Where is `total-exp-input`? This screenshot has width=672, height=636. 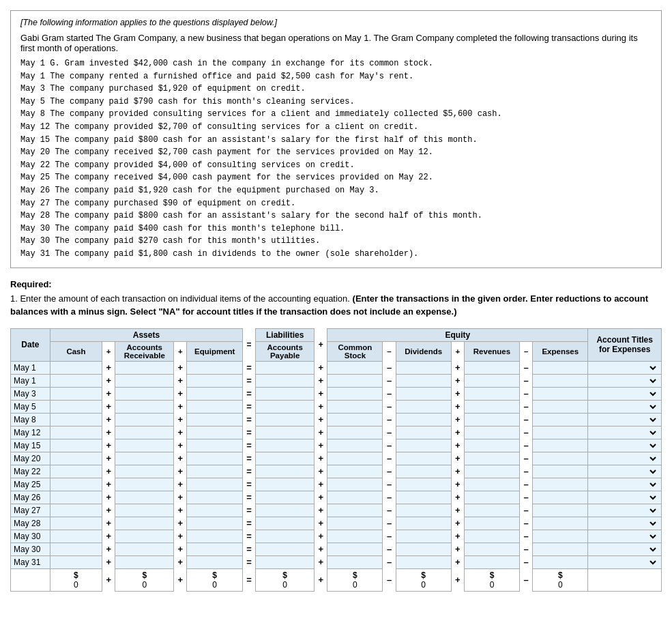 total-exp-input is located at coordinates (560, 585).